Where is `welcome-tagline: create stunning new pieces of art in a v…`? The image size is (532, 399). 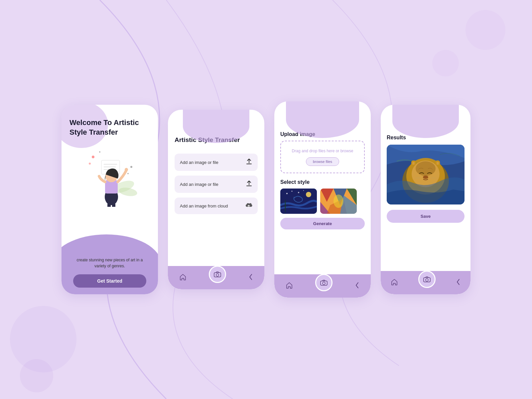 welcome-tagline: create stunning new pieces of art in a v… is located at coordinates (110, 263).